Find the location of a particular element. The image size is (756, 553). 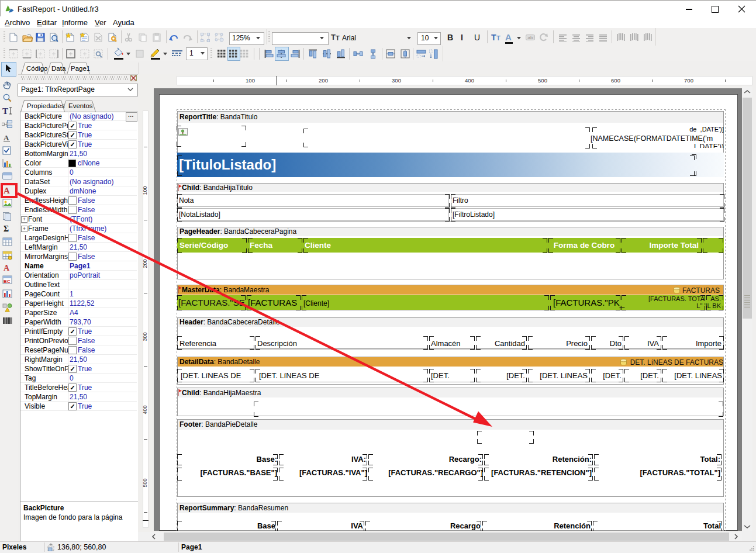

svg-text: Σ is located at coordinates (6, 229).